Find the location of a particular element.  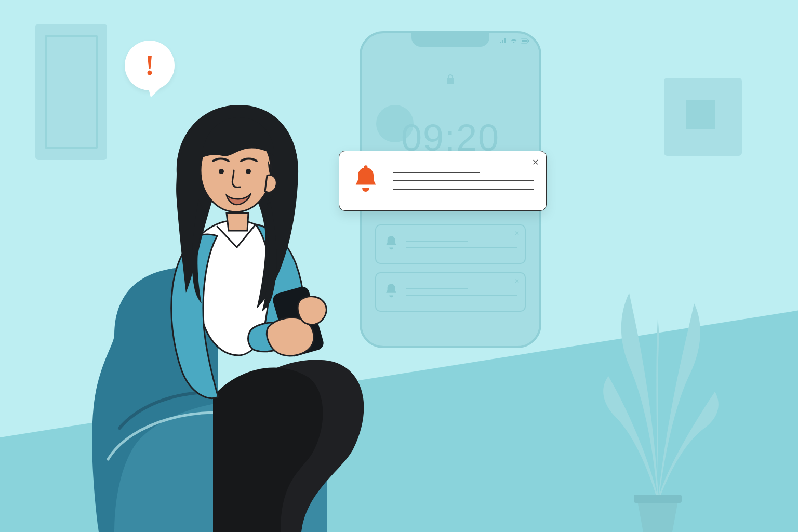

status-bar-icons is located at coordinates (515, 41).